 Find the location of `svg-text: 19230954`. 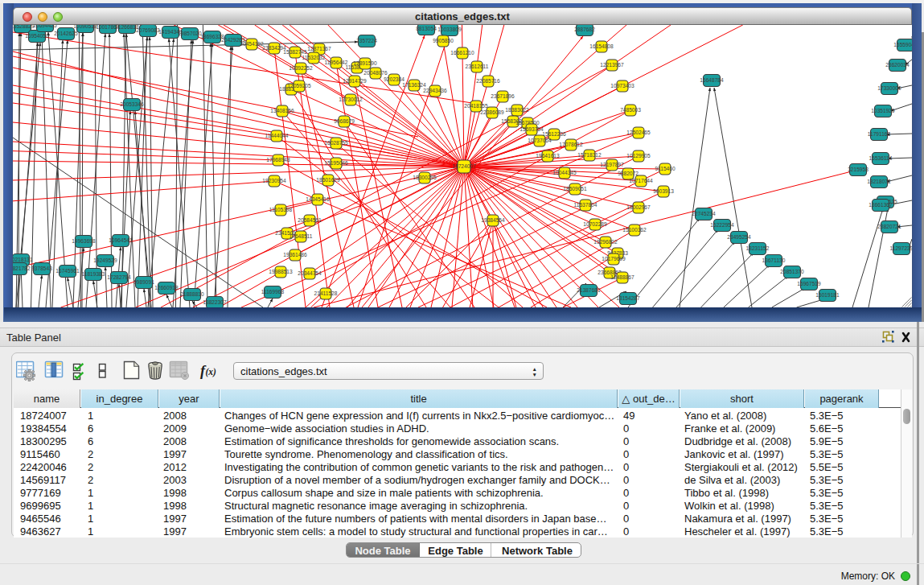

svg-text: 19230954 is located at coordinates (274, 180).